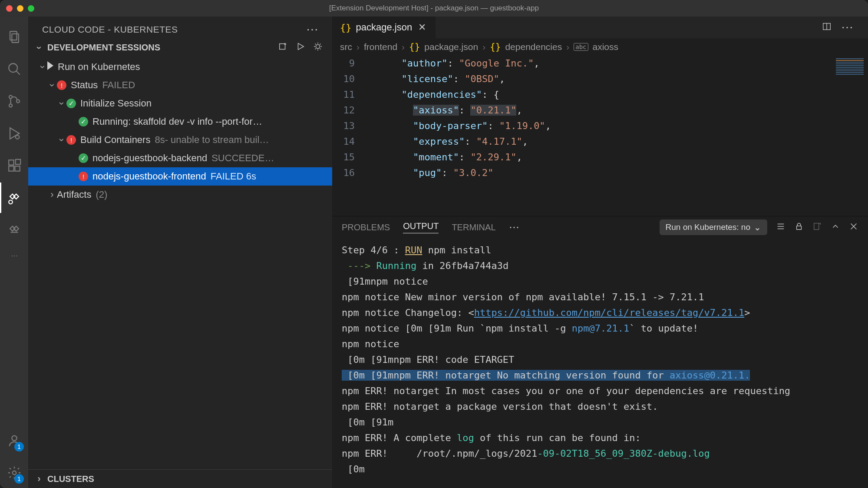 This screenshot has width=868, height=488. Describe the element at coordinates (20, 9) in the screenshot. I see `traffic-lights` at that location.